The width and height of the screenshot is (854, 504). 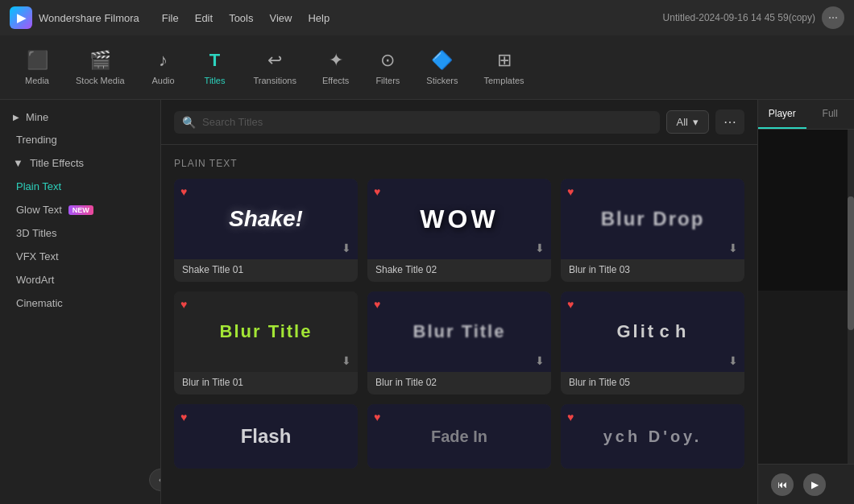 What do you see at coordinates (427, 68) in the screenshot?
I see `toolbar: ⬛ Media 🎬 Stock Media ♪ Audio T Titles ↩…` at bounding box center [427, 68].